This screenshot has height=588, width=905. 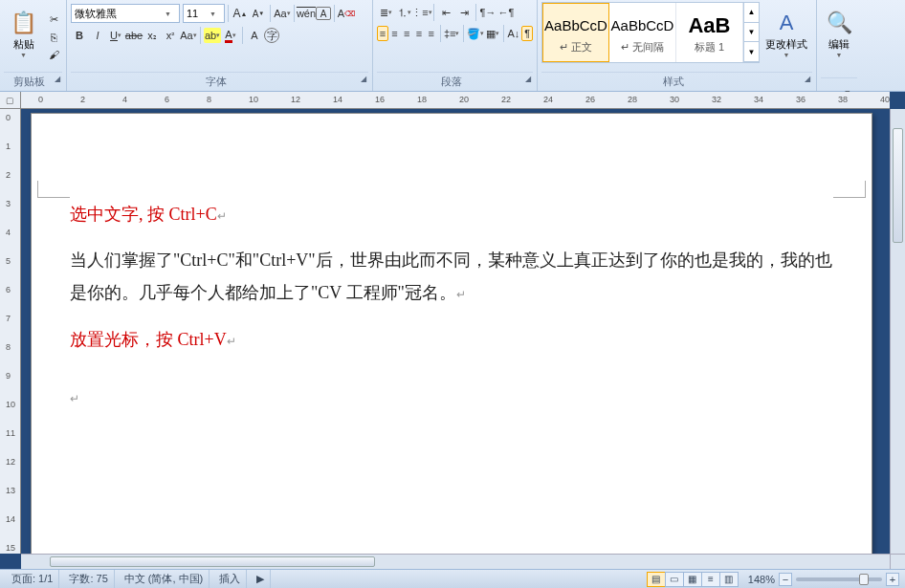 I want to click on view-draft-button: ▥, so click(x=729, y=579).